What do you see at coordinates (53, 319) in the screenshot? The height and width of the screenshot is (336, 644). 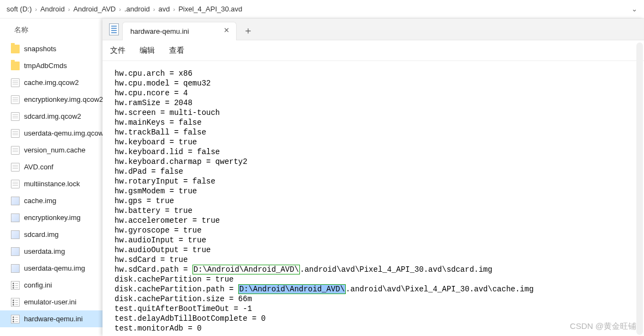 I see `file-name: hardware-qemu.ini` at bounding box center [53, 319].